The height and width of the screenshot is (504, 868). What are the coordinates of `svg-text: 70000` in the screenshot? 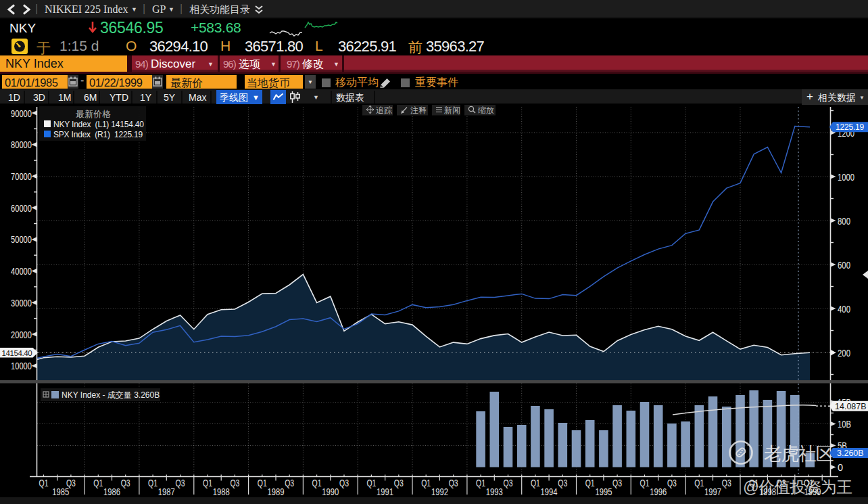 It's located at (22, 177).